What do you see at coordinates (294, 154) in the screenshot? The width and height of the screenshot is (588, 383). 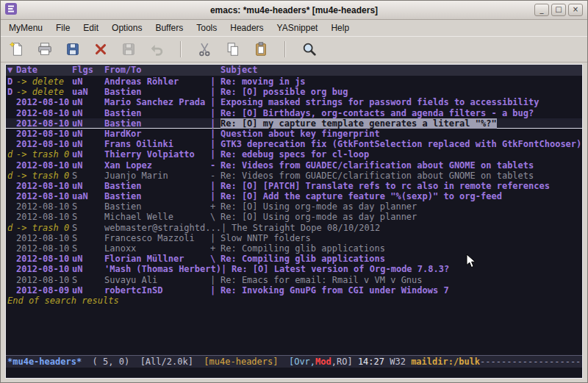 I see `message-row: d-> trash 0uNThierry Volpiatto|Re: edebu…` at bounding box center [294, 154].